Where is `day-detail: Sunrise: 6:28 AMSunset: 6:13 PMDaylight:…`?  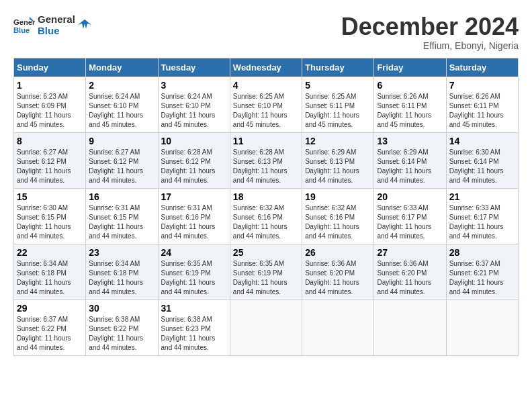
day-detail: Sunrise: 6:28 AMSunset: 6:13 PMDaylight:… is located at coordinates (261, 167).